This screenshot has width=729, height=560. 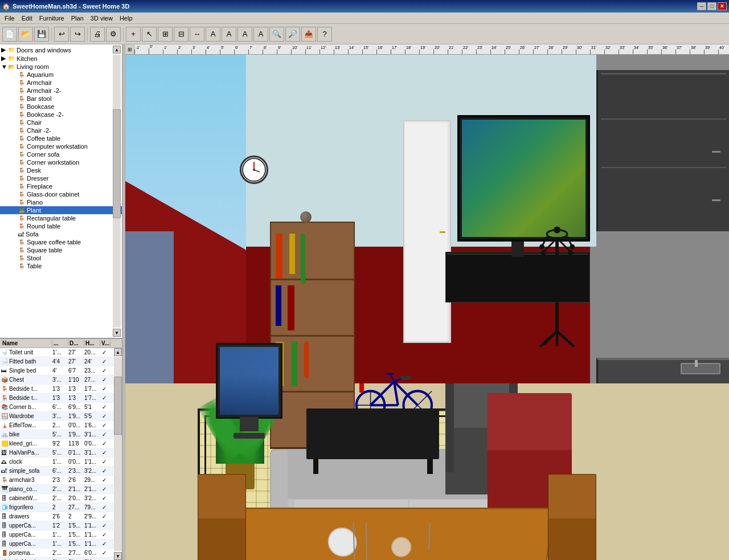 I want to click on menu-edit: Edit, so click(x=27, y=18).